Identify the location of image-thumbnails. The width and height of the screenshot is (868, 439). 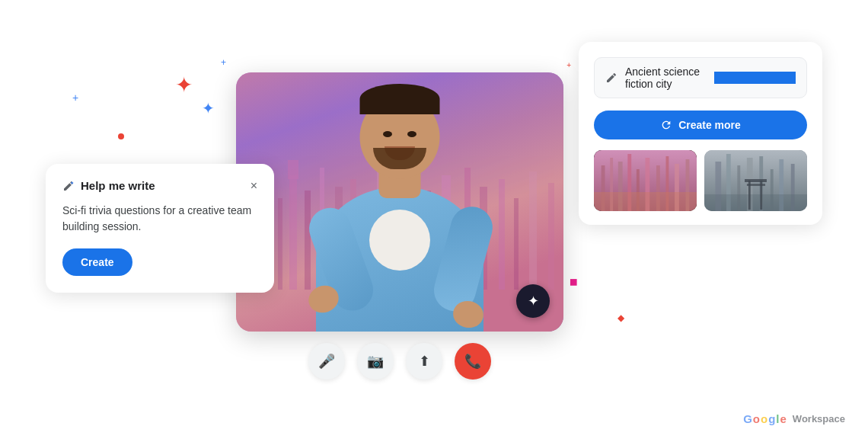
(700, 181).